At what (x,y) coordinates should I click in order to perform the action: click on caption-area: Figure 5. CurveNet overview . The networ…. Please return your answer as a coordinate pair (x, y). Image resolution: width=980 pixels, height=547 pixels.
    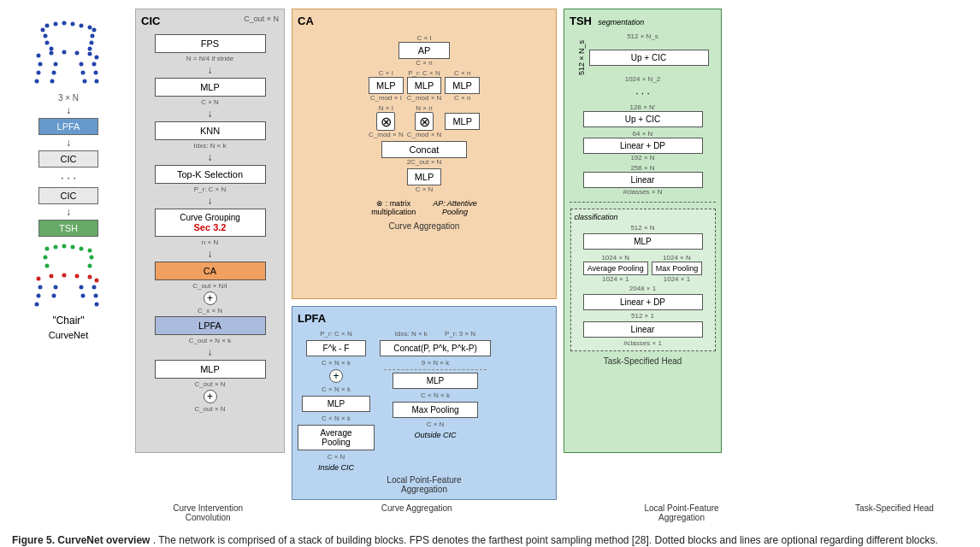
    Looking at the image, I should click on (490, 540).